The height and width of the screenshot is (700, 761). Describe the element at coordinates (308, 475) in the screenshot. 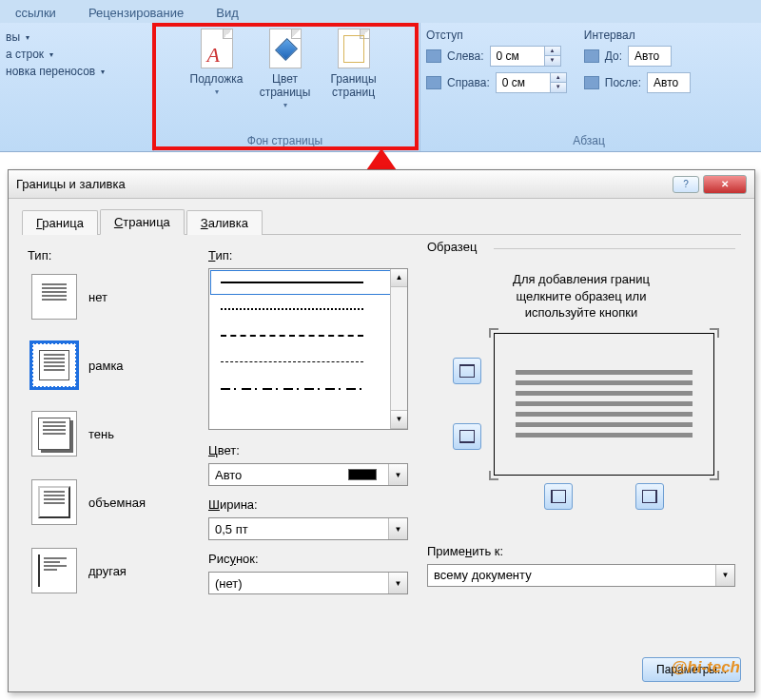

I see `color-combo: Авто ▼` at that location.